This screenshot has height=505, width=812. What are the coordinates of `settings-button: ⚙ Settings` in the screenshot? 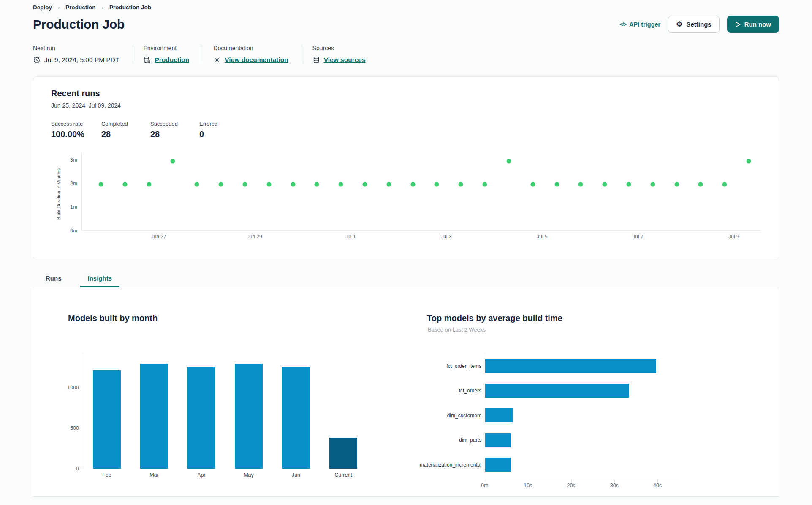 It's located at (693, 24).